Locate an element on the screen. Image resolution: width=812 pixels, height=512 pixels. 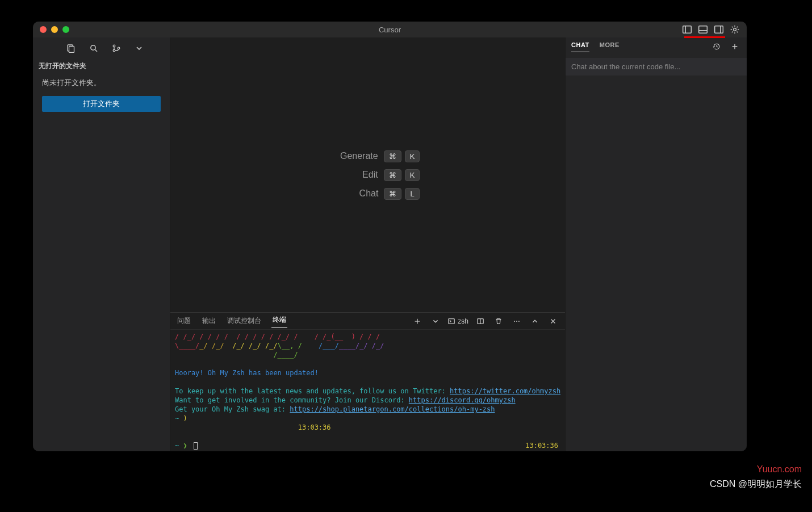
terminal-line: To keep up with the latest news and upda… is located at coordinates (312, 391).